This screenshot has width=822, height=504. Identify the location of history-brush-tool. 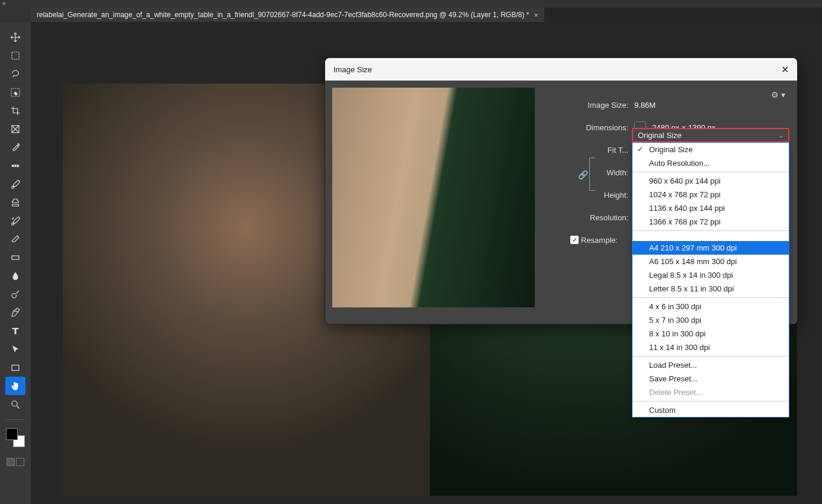
(15, 220).